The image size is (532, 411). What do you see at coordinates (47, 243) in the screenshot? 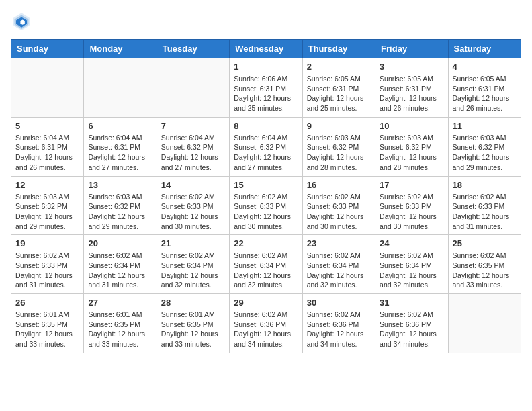
I see `day-number: 19` at bounding box center [47, 243].